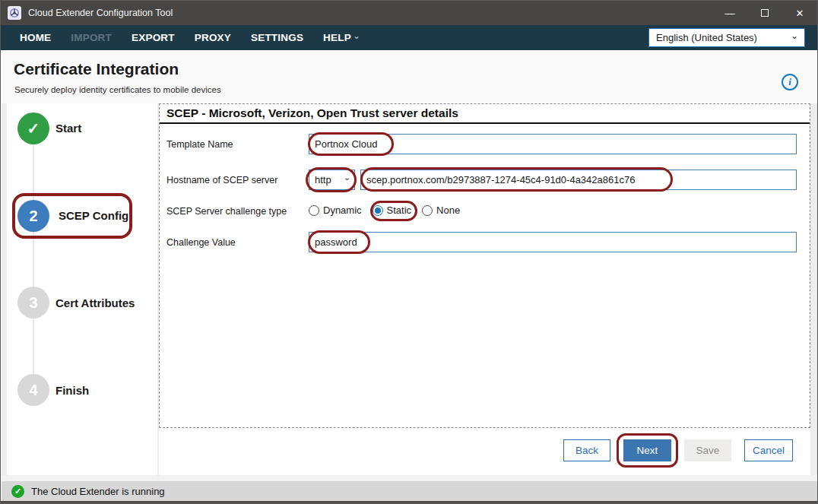  Describe the element at coordinates (389, 210) in the screenshot. I see `challenge-type-radio-group: Dynamic Static None` at that location.